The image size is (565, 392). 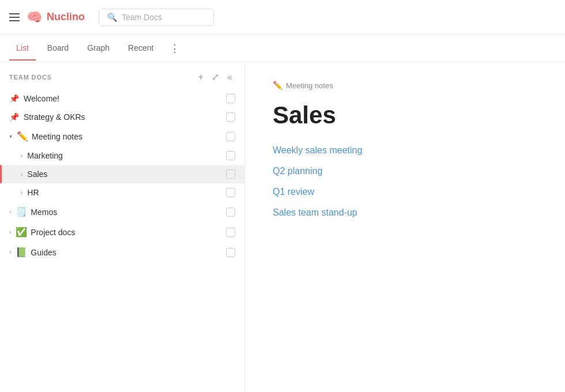 What do you see at coordinates (21, 232) in the screenshot?
I see `project-docs-emoji: ✅` at bounding box center [21, 232].